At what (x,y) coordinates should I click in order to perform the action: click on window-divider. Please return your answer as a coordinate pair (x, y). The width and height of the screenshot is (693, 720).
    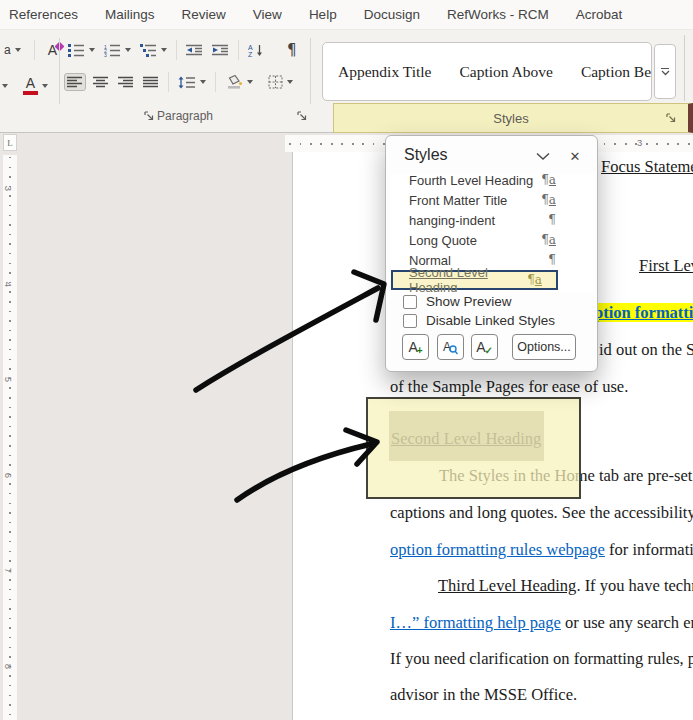
    Looking at the image, I should click on (684, 68).